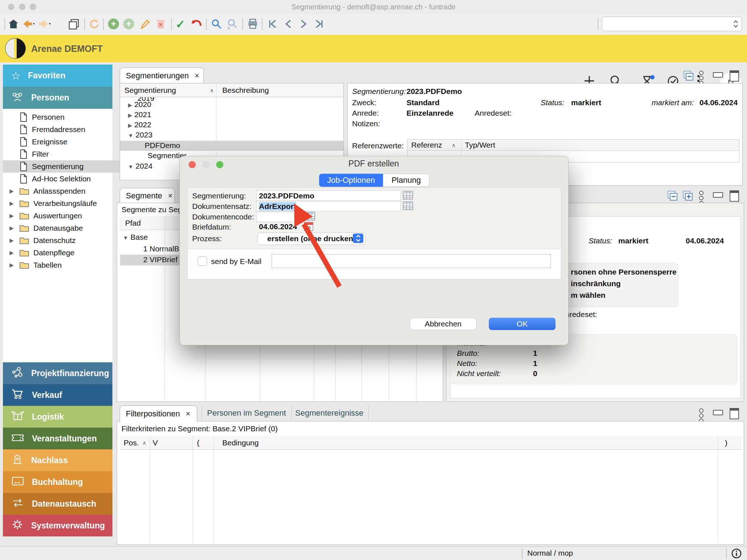  Describe the element at coordinates (94, 25) in the screenshot. I see `refresh-icon` at that location.